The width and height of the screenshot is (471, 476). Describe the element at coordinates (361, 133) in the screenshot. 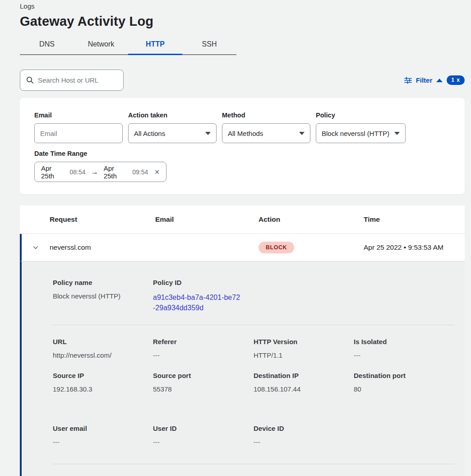

I see `policy-select: Block neverssl (HTTP)` at that location.